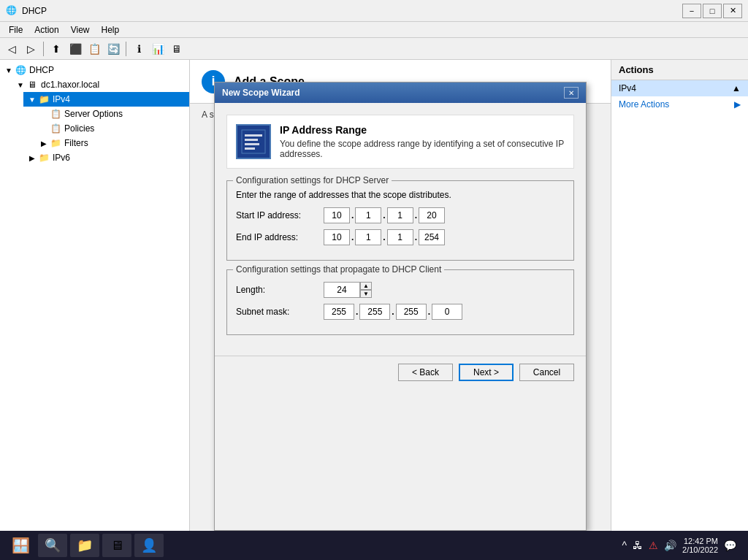  I want to click on taskbar-search: 🔍, so click(53, 545).